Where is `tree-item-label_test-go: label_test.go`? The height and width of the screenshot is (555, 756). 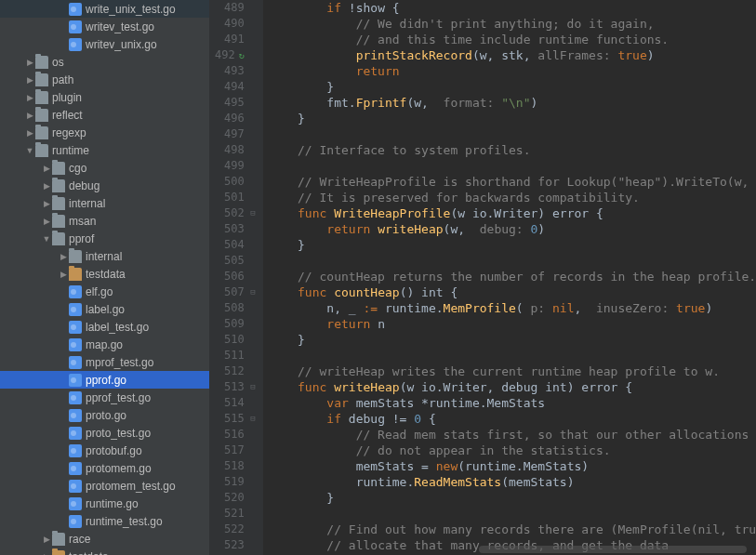 tree-item-label_test-go: label_test.go is located at coordinates (104, 327).